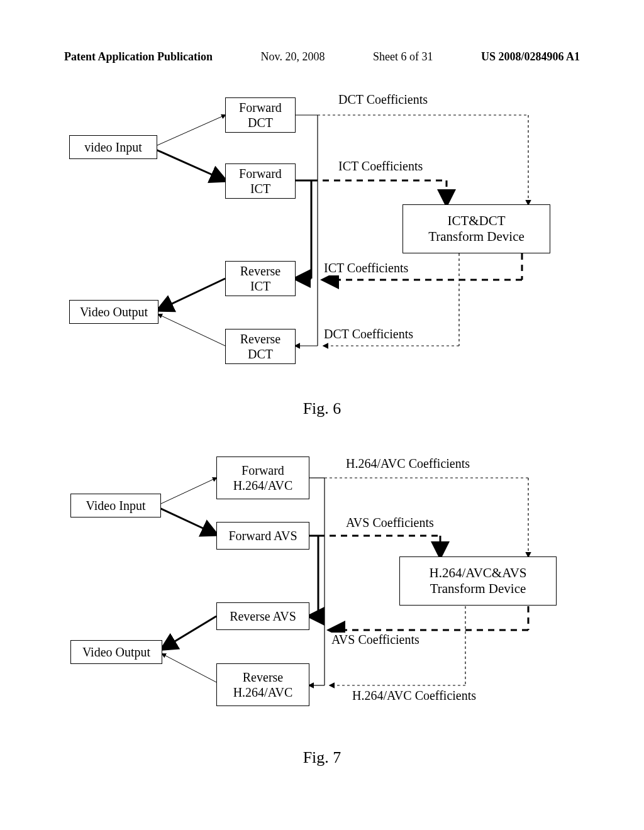 This screenshot has width=644, height=830. Describe the element at coordinates (116, 506) in the screenshot. I see `video-input-text-2: Video Input` at that location.